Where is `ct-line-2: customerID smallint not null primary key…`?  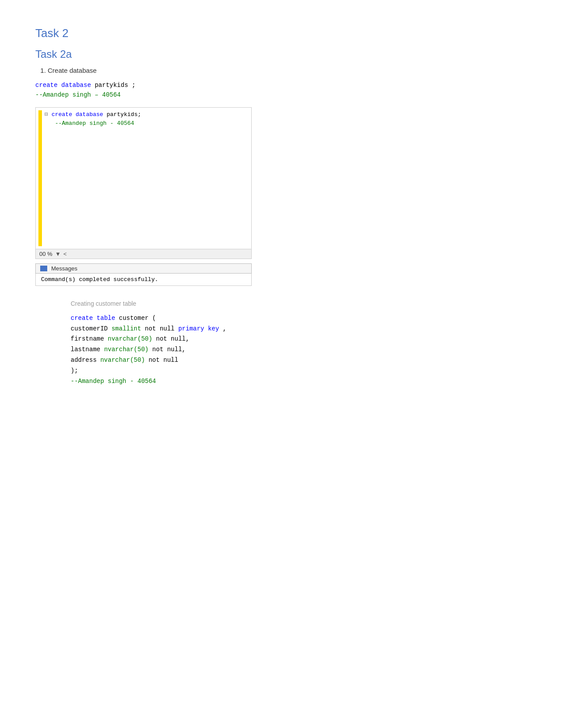
ct-line-2: customerID smallint not null primary key… is located at coordinates (299, 329).